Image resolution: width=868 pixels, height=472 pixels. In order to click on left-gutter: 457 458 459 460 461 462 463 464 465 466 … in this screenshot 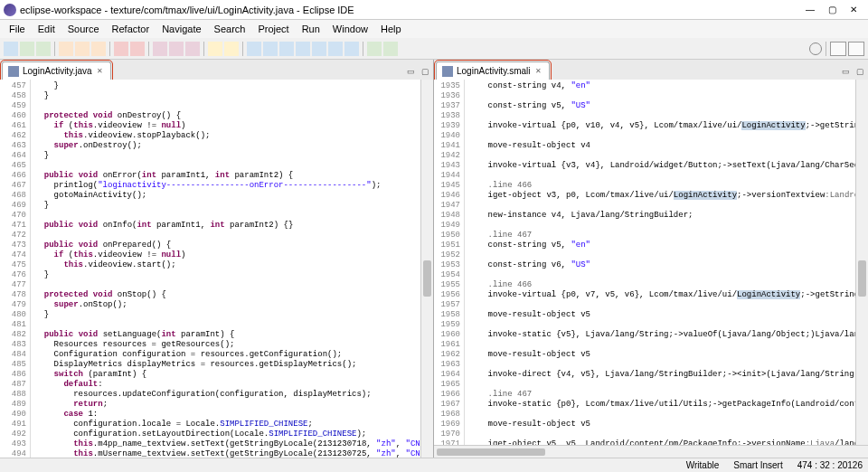, I will do `click(15, 269)`.